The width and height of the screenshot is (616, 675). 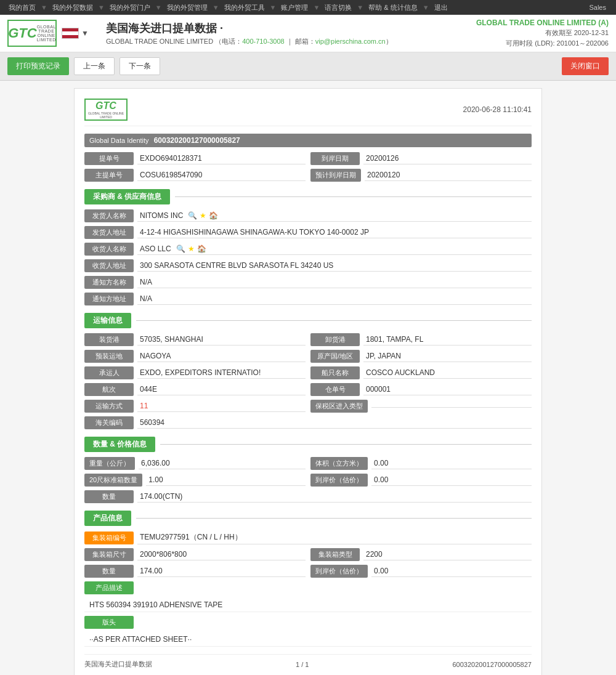 What do you see at coordinates (222, 572) in the screenshot?
I see `product-qty-value: 174.00` at bounding box center [222, 572].